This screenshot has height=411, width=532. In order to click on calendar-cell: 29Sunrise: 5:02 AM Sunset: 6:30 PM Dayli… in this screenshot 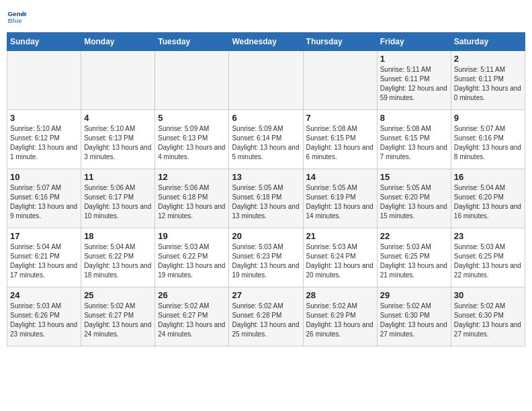, I will do `click(414, 317)`.